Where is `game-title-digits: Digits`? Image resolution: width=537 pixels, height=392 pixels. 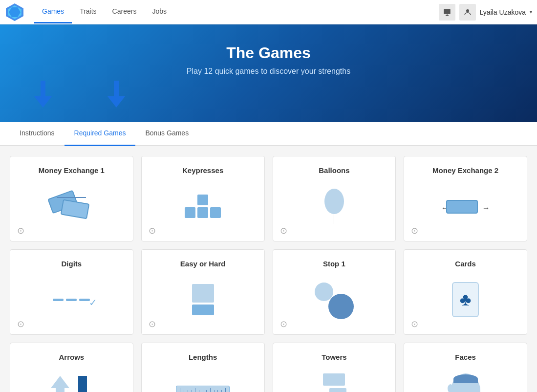 game-title-digits: Digits is located at coordinates (72, 264).